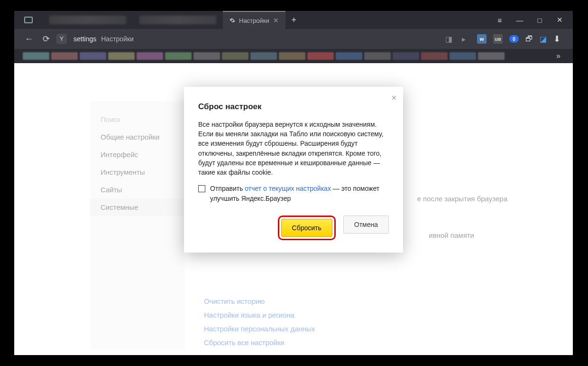 This screenshot has width=588, height=366. What do you see at coordinates (307, 228) in the screenshot?
I see `reset-button: Сбросить` at bounding box center [307, 228].